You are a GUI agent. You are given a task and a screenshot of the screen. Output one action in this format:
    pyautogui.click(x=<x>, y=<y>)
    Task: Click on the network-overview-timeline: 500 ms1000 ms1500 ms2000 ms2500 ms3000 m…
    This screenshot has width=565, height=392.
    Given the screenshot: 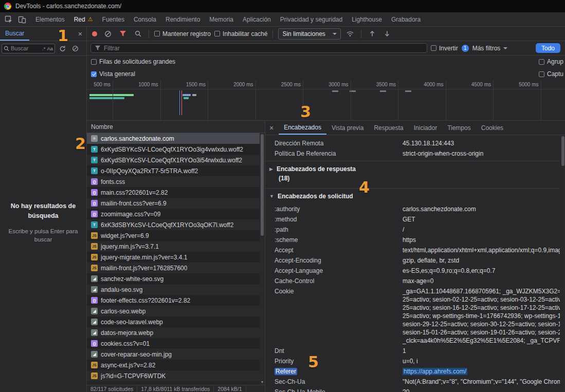 What is the action you would take?
    pyautogui.click(x=326, y=101)
    